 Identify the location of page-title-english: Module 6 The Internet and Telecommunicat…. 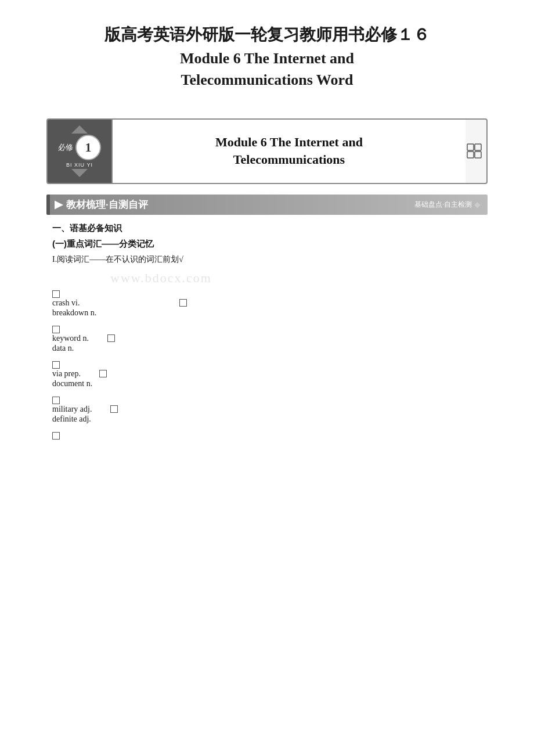
(267, 70).